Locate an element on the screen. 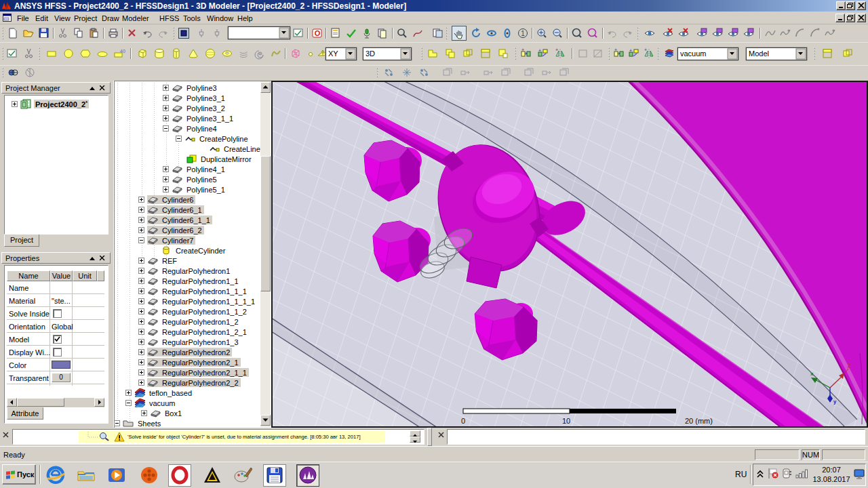  svg-text: 3D is located at coordinates (370, 54).